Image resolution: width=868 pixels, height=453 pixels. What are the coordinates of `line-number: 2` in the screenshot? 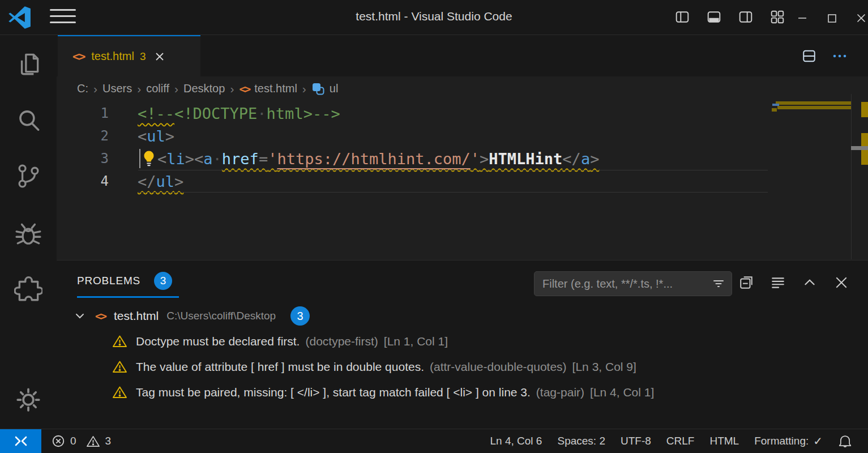 It's located at (83, 136).